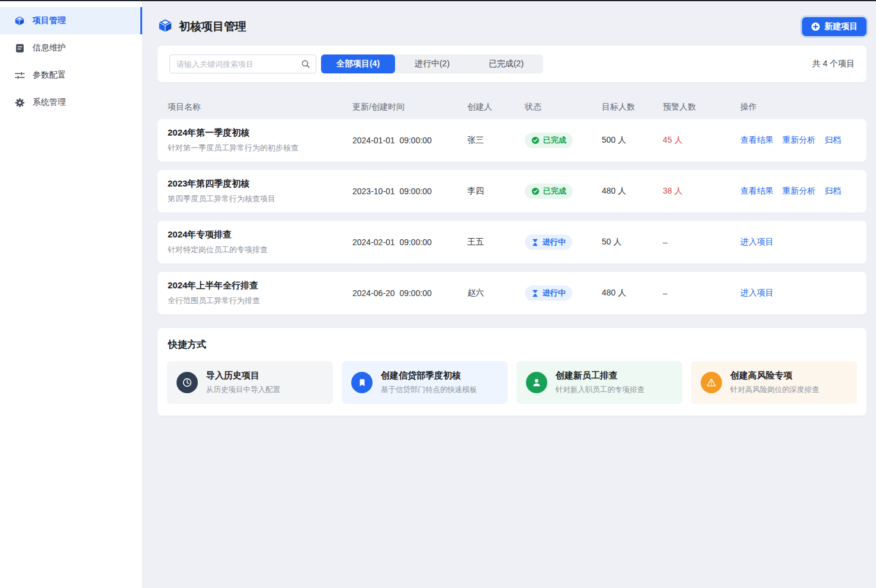  I want to click on project-desc: 针对特定岗位员工的专项排查, so click(260, 250).